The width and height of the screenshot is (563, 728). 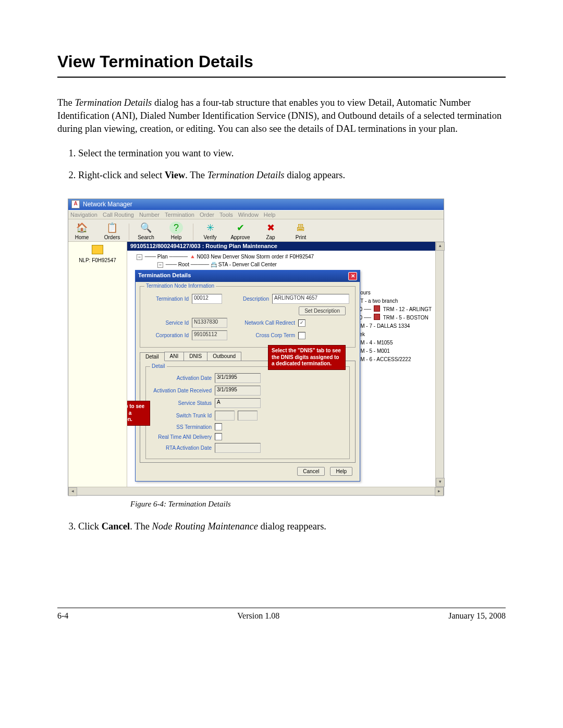 What do you see at coordinates (224, 356) in the screenshot?
I see `tab-outbound: Outbound` at bounding box center [224, 356].